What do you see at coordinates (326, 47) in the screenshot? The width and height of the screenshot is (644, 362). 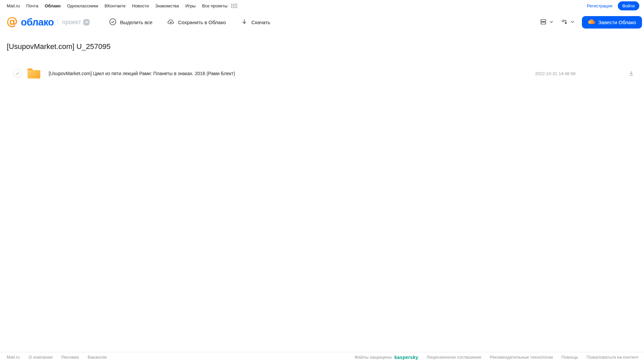 I see `page-title: [UsupovMarket.com] U_257095` at bounding box center [326, 47].